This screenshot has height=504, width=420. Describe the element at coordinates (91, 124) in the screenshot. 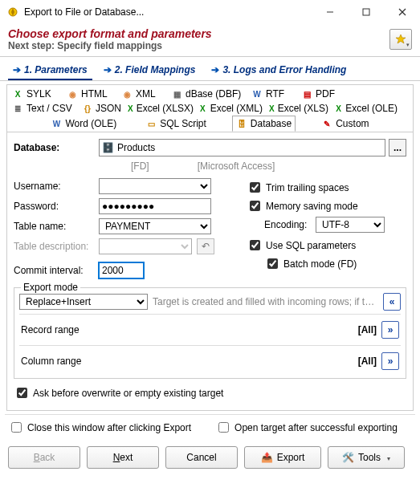

I see `format-label: Word (OLE)` at that location.